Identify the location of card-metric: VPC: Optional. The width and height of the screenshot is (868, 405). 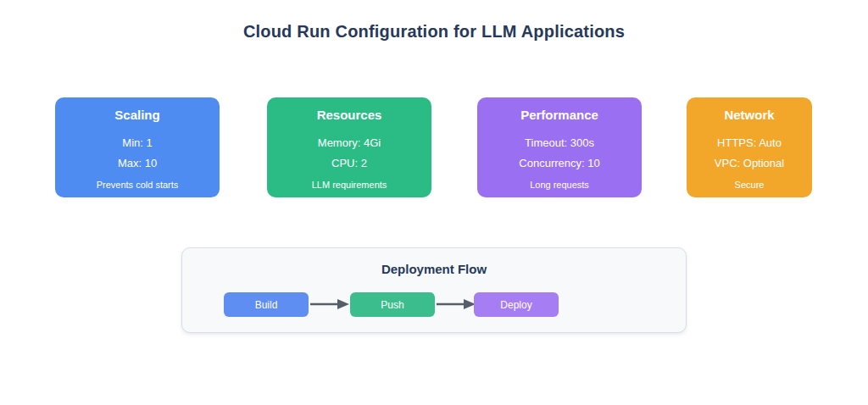
(749, 164).